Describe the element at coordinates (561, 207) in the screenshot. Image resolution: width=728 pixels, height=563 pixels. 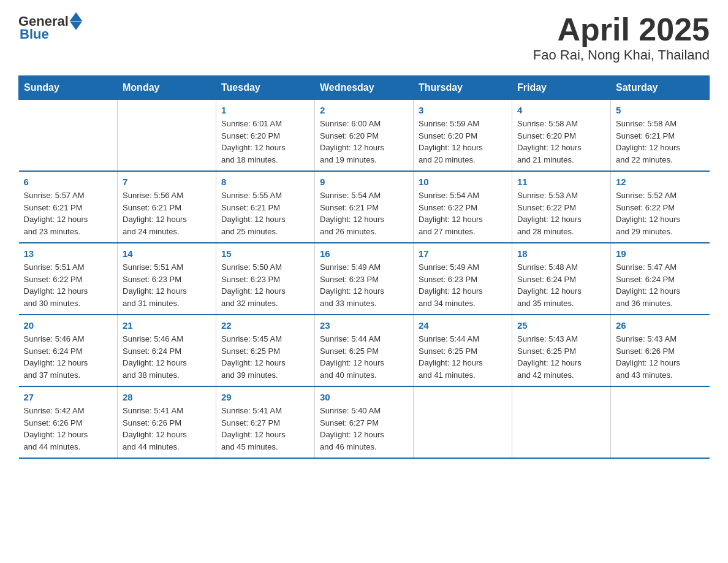
I see `calendar-cell: 11Sunrise: 5:53 AM Sunset: 6:22 PM Dayli…` at that location.